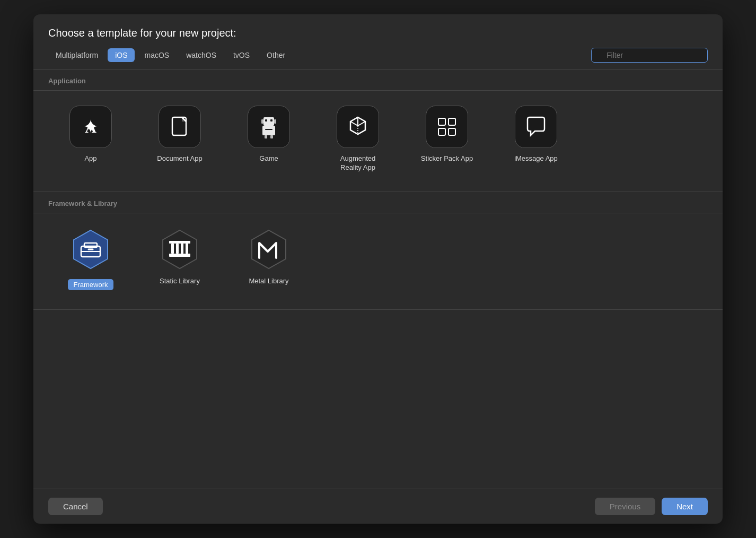  What do you see at coordinates (269, 249) in the screenshot?
I see `metal-library-icon-wrapper` at bounding box center [269, 249].